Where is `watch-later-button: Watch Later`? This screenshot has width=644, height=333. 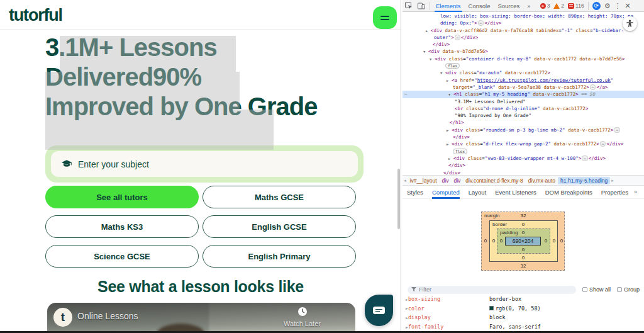
watch-later-button: Watch Later is located at coordinates (302, 317).